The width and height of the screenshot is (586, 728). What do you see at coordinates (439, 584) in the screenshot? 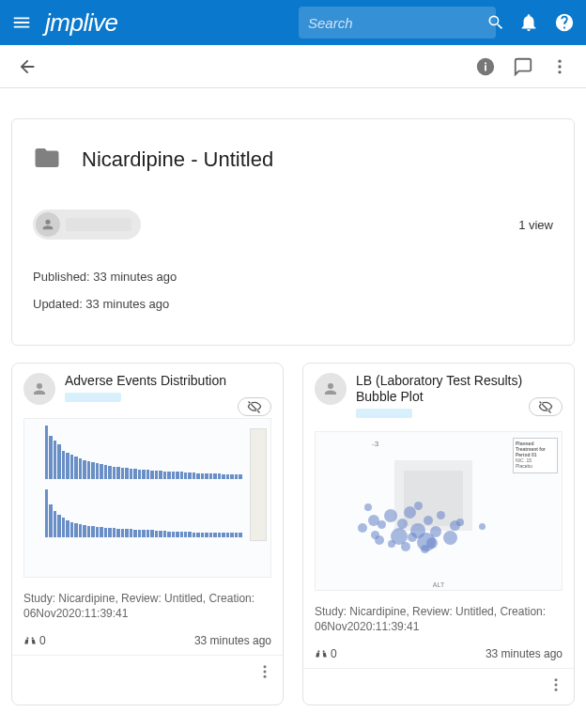
I see `chart-x-label: ALT` at bounding box center [439, 584].